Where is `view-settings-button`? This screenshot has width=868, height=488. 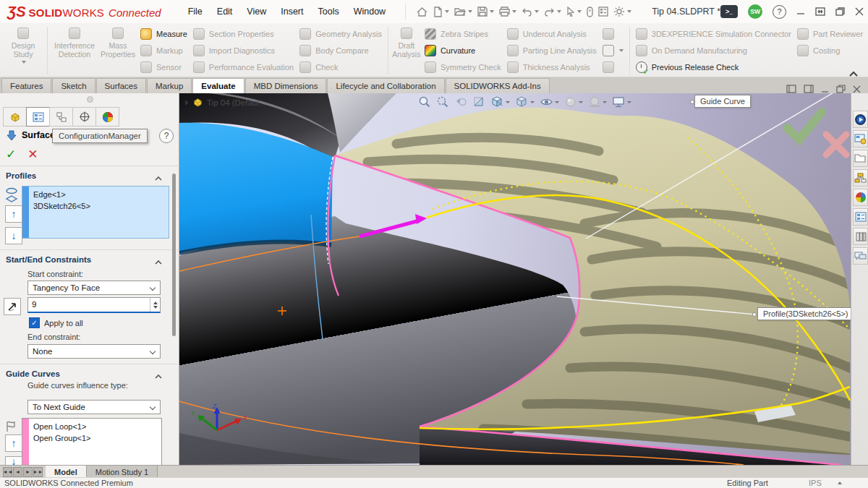 view-settings-button is located at coordinates (622, 102).